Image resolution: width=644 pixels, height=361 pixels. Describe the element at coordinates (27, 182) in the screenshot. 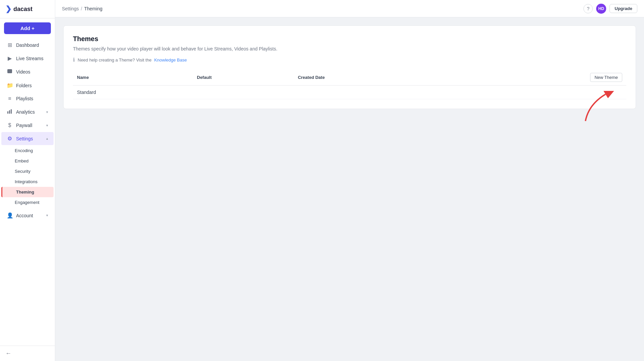

I see `sidebar-item-integrations: Integrations` at that location.